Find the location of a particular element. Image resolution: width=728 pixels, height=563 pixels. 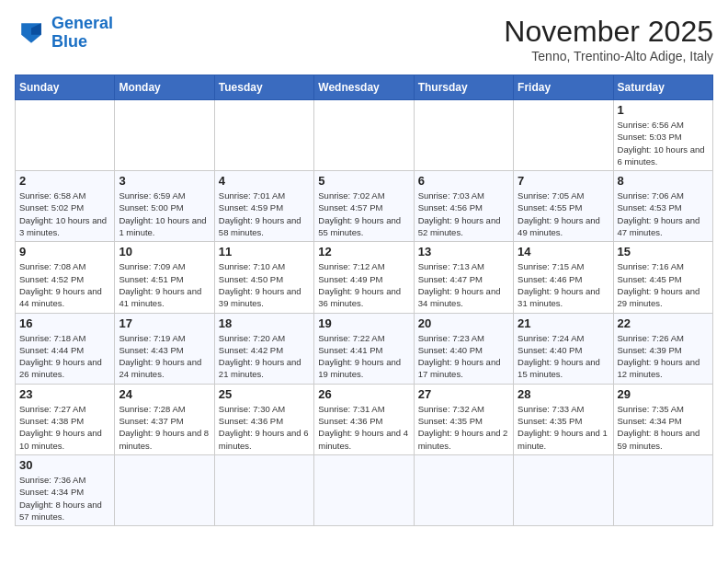

calendar-cell: 23Sunrise: 7:27 AM Sunset: 4:38 PM Dayli… is located at coordinates (65, 419).